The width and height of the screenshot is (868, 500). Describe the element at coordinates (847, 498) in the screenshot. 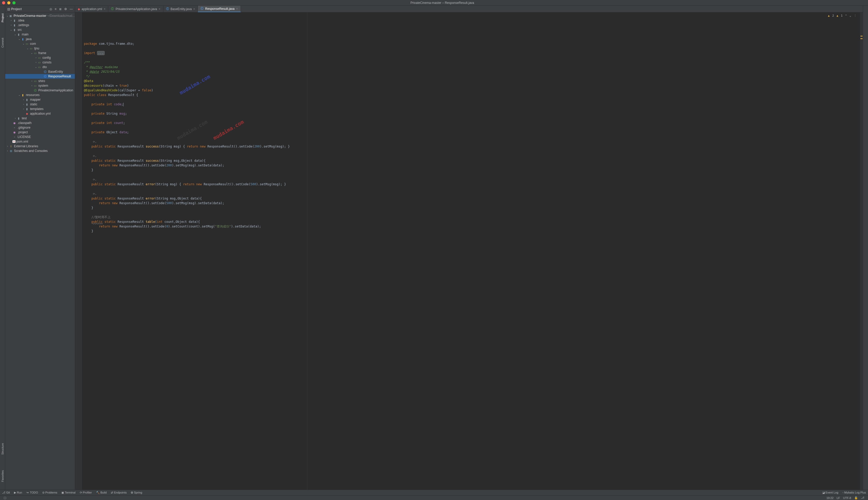

I see `encoding: UTF-8` at that location.